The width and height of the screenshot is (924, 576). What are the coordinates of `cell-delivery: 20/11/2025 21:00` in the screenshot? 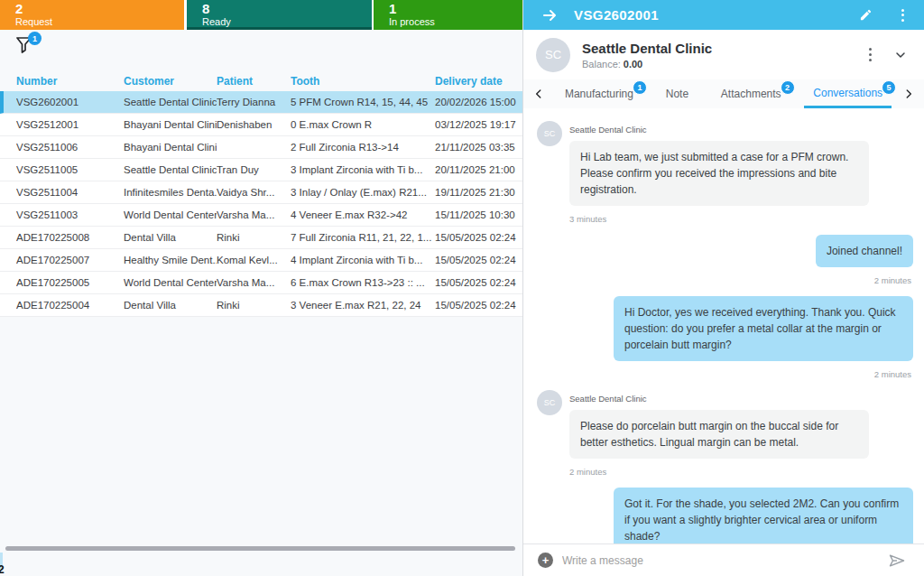 It's located at (478, 170).